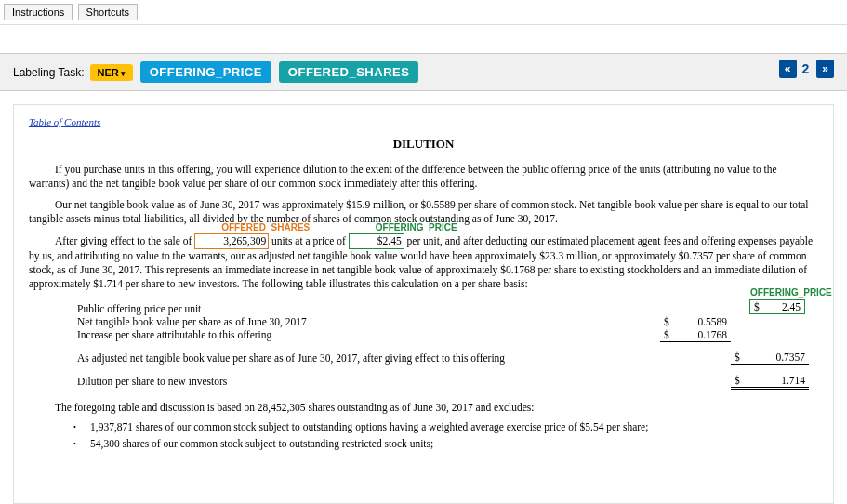 Image resolution: width=847 pixels, height=504 pixels. What do you see at coordinates (366, 335) in the screenshot?
I see `row-label: Increase per share attributable to this …` at bounding box center [366, 335].